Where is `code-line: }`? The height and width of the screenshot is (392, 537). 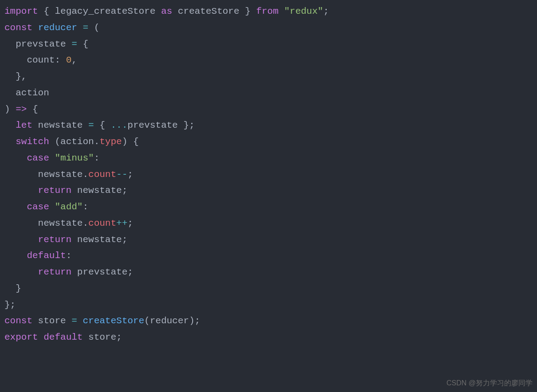
code-line: } is located at coordinates (268, 289).